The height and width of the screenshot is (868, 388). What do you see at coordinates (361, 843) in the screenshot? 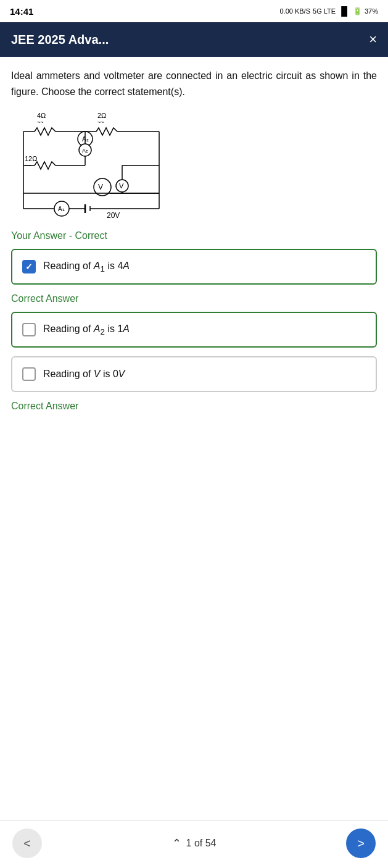
I see `next-icon: >` at bounding box center [361, 843].